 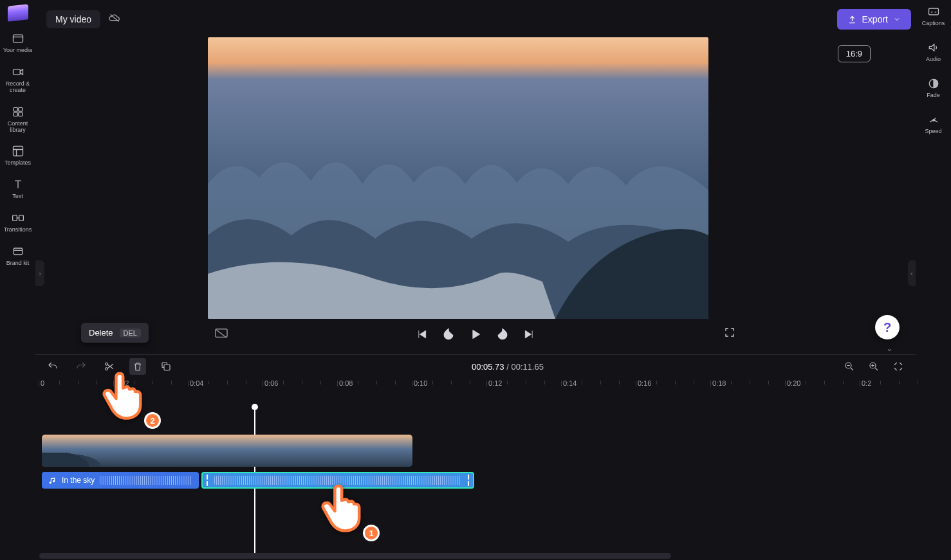 I want to click on ruler-tick: 0:06, so click(x=272, y=383).